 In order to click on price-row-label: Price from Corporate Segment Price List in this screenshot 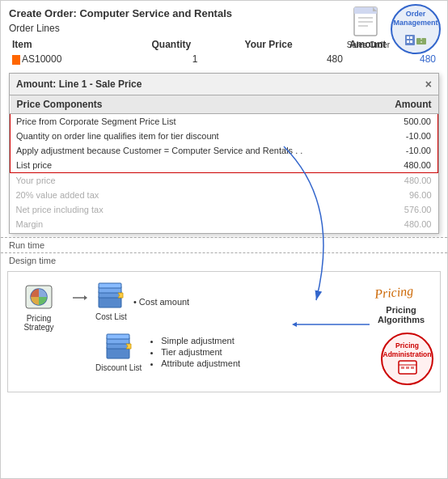, I will do `click(194, 121)`.